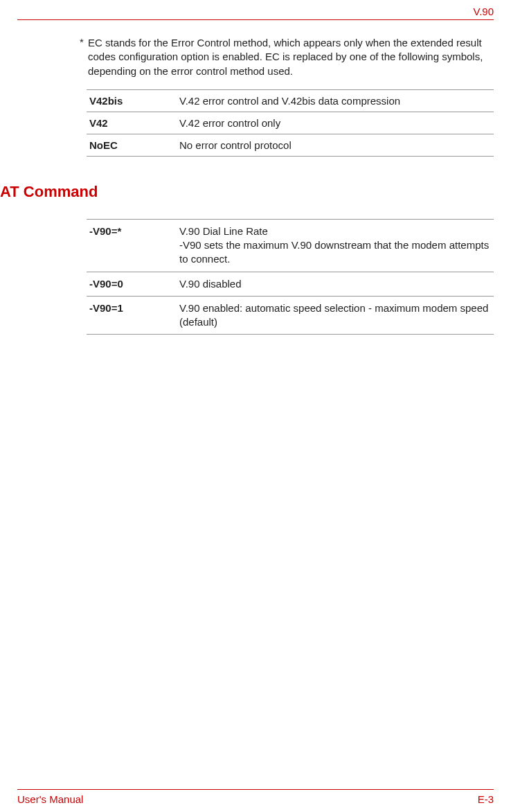 The image size is (511, 812). Describe the element at coordinates (50, 800) in the screenshot. I see `footer-left: User's Manual` at that location.